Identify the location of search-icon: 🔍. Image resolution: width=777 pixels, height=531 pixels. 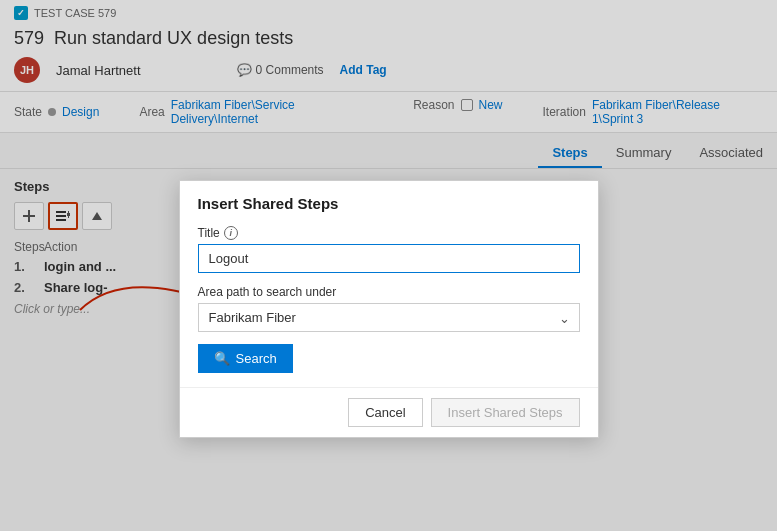
(222, 358).